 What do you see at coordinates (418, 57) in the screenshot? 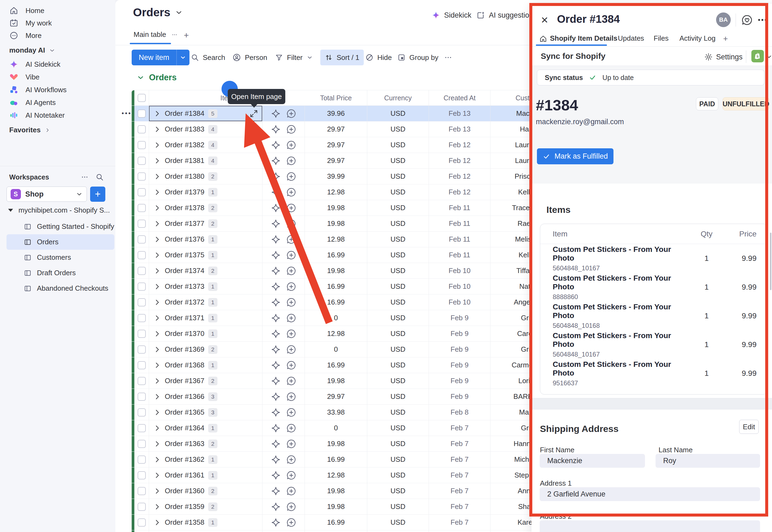
I see `group-by-button: Group by` at bounding box center [418, 57].